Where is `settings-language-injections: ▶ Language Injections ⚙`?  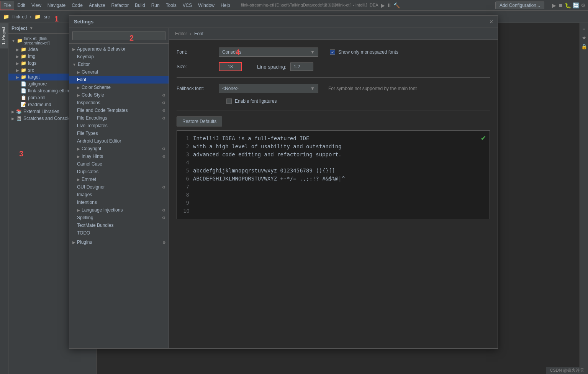 settings-language-injections: ▶ Language Injections ⚙ is located at coordinates (119, 210).